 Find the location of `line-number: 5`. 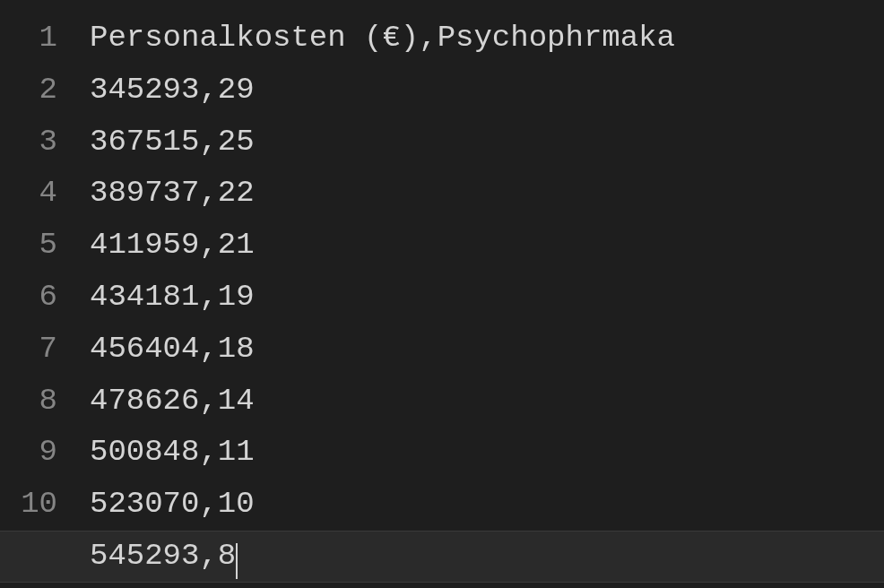

line-number: 5 is located at coordinates (29, 246).